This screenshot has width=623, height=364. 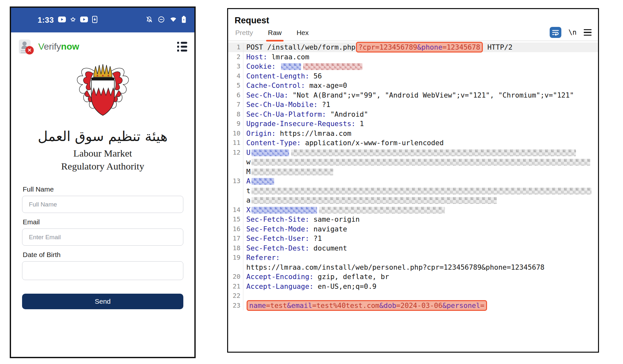 I want to click on highlight-box: name=test&email=test%40test.com&dob=2024…, so click(x=367, y=305).